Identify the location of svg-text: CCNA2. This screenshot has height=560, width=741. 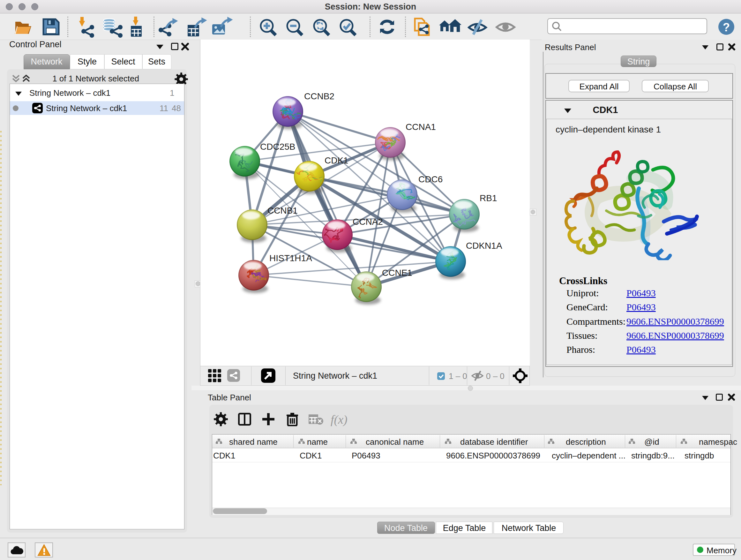
(368, 222).